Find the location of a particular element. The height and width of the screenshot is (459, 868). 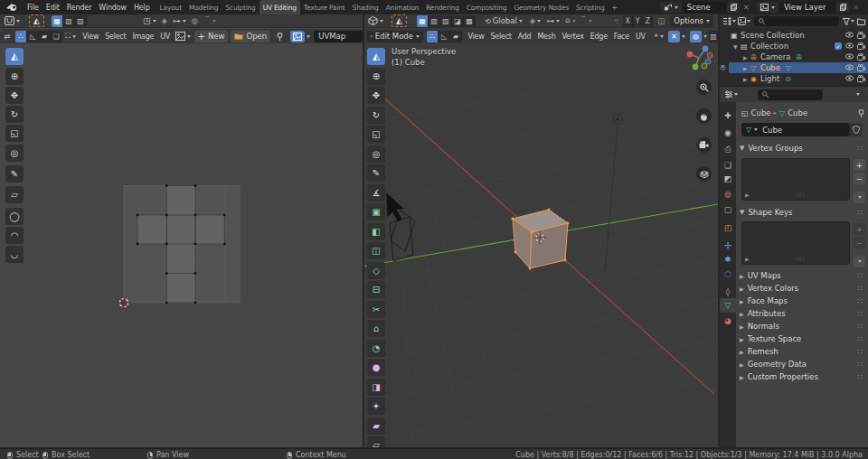

new-image-button: +New is located at coordinates (212, 36).